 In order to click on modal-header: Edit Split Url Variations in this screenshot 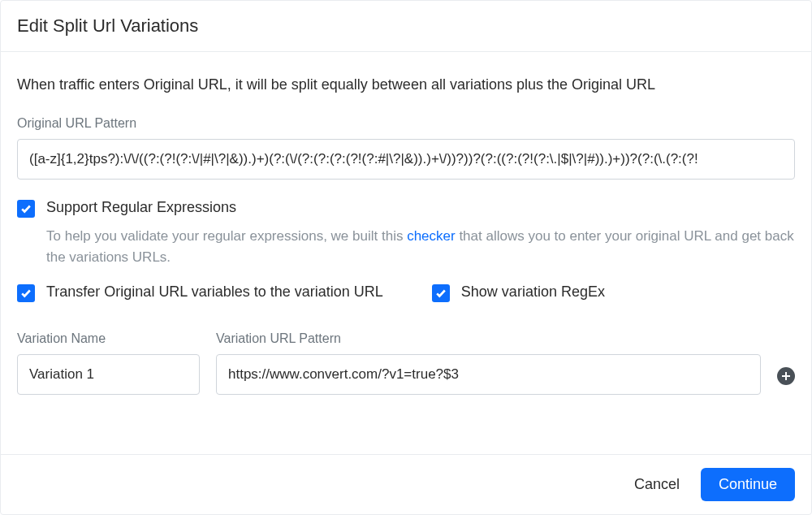, I will do `click(406, 26)`.